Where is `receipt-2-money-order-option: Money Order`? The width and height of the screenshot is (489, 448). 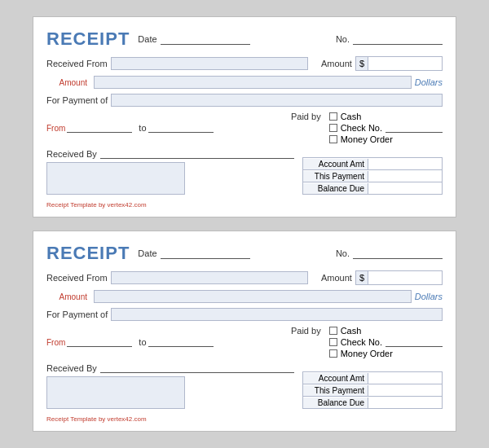 receipt-2-money-order-option: Money Order is located at coordinates (386, 354).